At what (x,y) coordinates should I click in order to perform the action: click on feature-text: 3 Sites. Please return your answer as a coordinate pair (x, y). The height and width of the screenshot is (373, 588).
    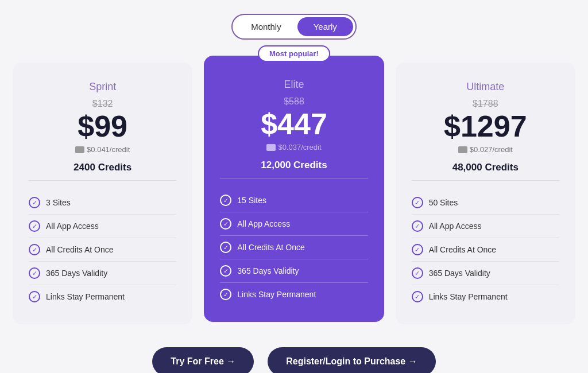
    Looking at the image, I should click on (59, 203).